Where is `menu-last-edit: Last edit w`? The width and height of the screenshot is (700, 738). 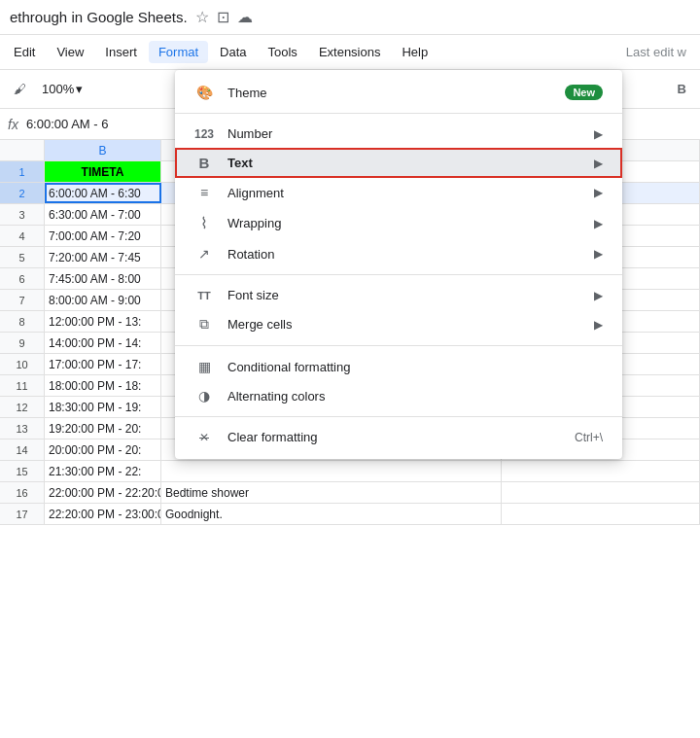
menu-last-edit: Last edit w is located at coordinates (656, 53).